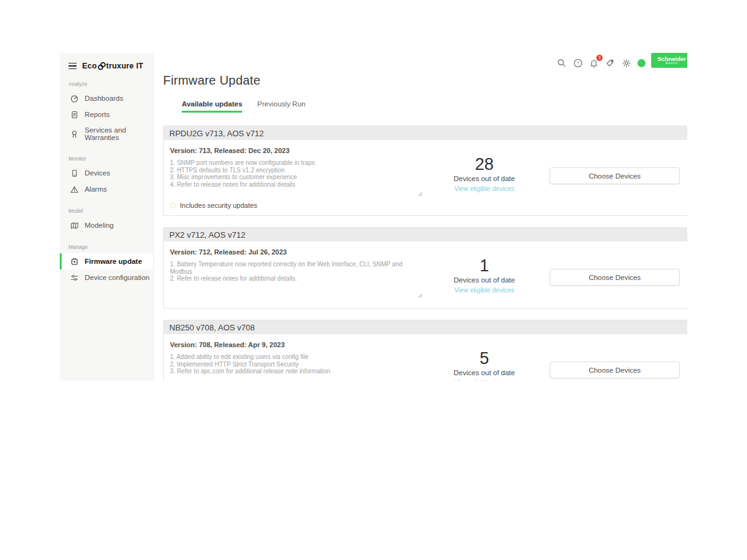 The height and width of the screenshot is (560, 747). I want to click on schneider-electric-logo: Schneider Electric, so click(669, 60).